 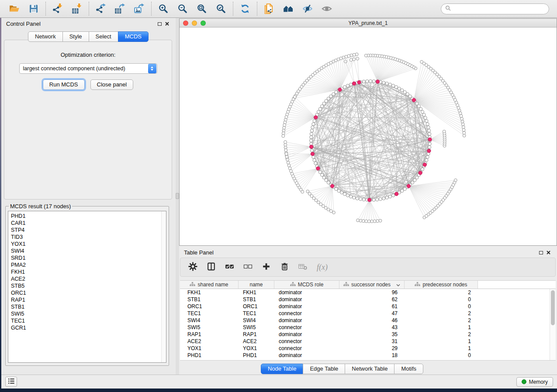 I want to click on column-header-predecessor-nodes: predecessor nodes, so click(x=441, y=285).